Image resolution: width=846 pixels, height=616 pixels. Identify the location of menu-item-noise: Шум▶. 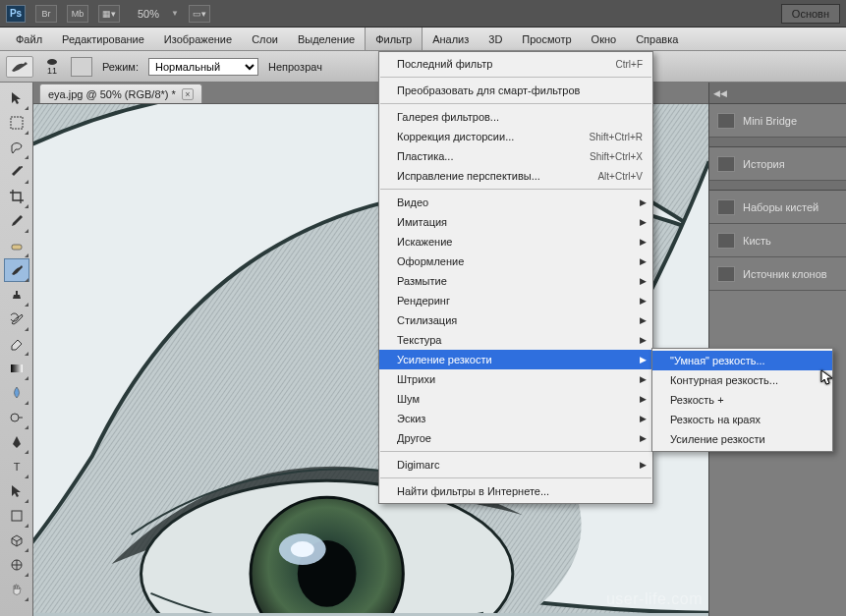
(516, 399).